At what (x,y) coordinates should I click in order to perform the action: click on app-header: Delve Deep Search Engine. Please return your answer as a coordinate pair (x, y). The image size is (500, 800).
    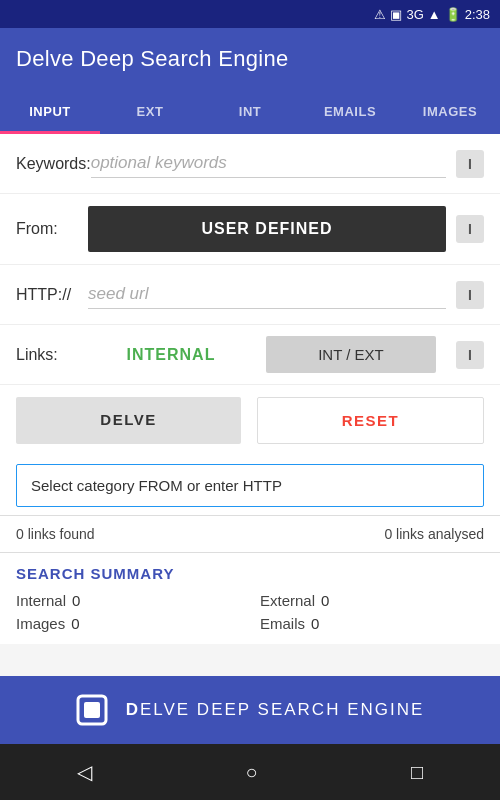
    Looking at the image, I should click on (250, 59).